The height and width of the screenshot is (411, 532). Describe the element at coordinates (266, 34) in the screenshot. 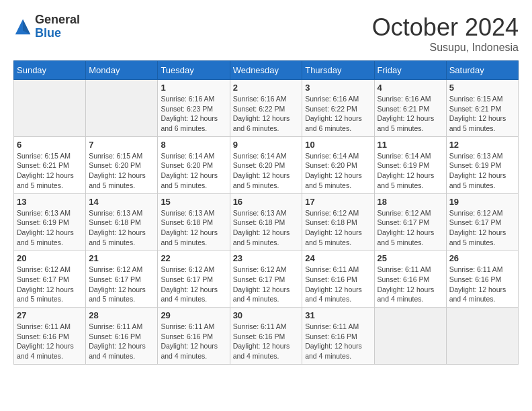

I see `page-header: General Blue October 2024 Susupu, Indone…` at that location.